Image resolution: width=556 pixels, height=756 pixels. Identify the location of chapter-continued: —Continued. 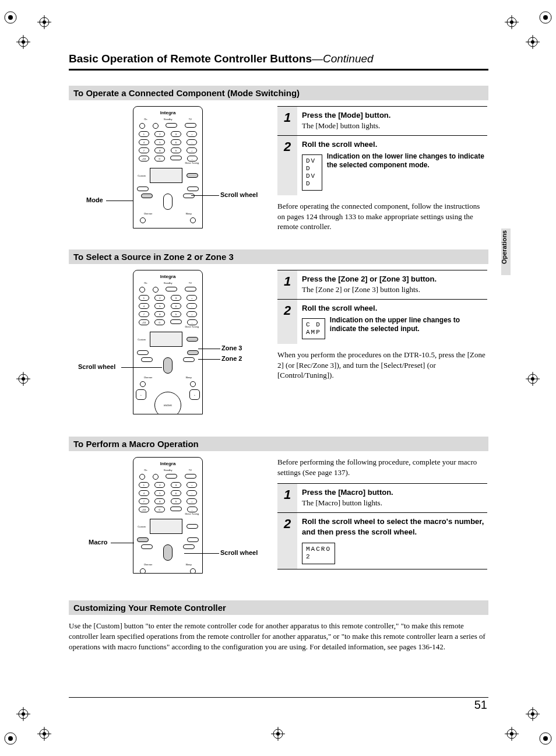
(343, 58).